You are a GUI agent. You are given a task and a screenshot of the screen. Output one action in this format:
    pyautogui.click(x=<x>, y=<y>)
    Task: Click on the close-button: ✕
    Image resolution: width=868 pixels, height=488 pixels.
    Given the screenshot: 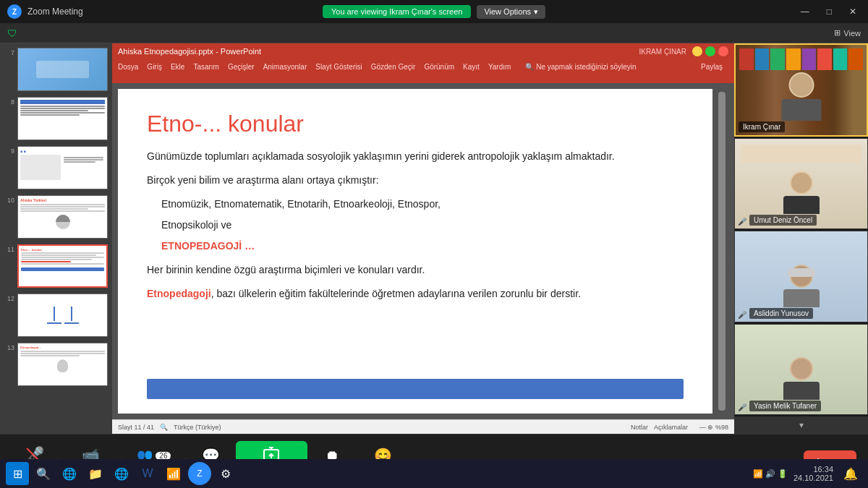 What is the action you would take?
    pyautogui.click(x=853, y=12)
    